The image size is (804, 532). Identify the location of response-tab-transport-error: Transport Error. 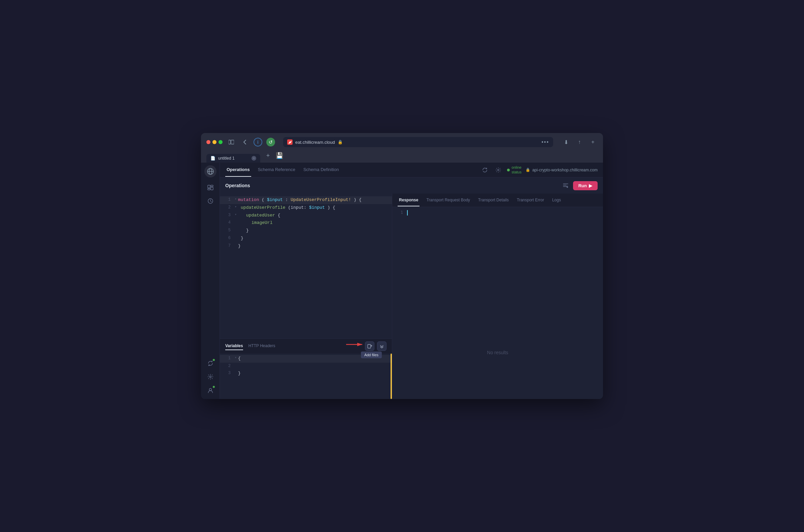
(531, 200).